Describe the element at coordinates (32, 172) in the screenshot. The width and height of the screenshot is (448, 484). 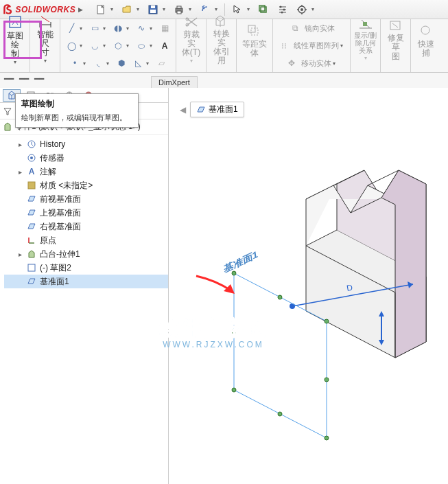
I see `annotation-icon: A` at that location.